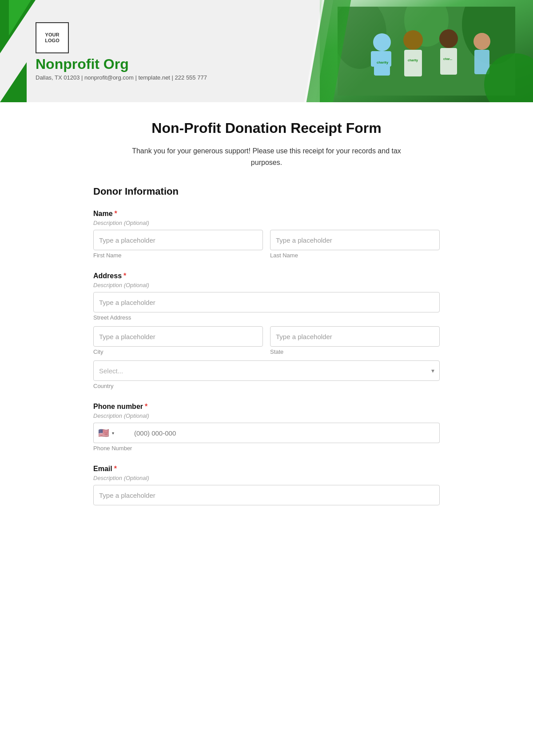 Image resolution: width=533 pixels, height=756 pixels. Describe the element at coordinates (266, 386) in the screenshot. I see `country-sublabel: Country` at that location.